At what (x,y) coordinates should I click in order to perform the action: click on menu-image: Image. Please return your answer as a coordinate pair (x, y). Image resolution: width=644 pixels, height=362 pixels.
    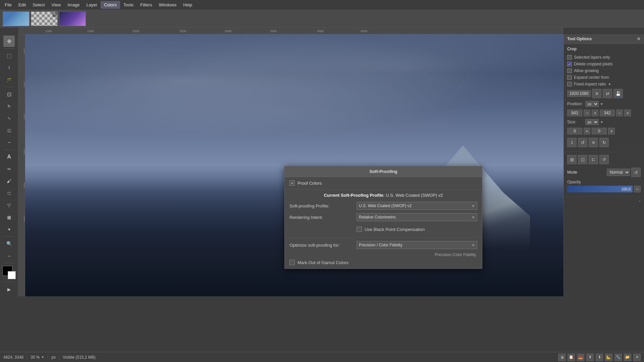
    Looking at the image, I should click on (73, 5).